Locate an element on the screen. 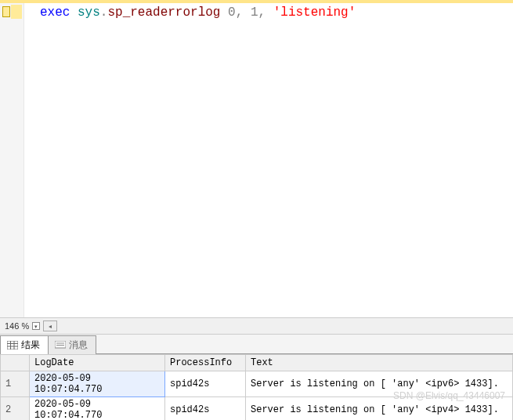  schema-sys: sys is located at coordinates (89, 13).